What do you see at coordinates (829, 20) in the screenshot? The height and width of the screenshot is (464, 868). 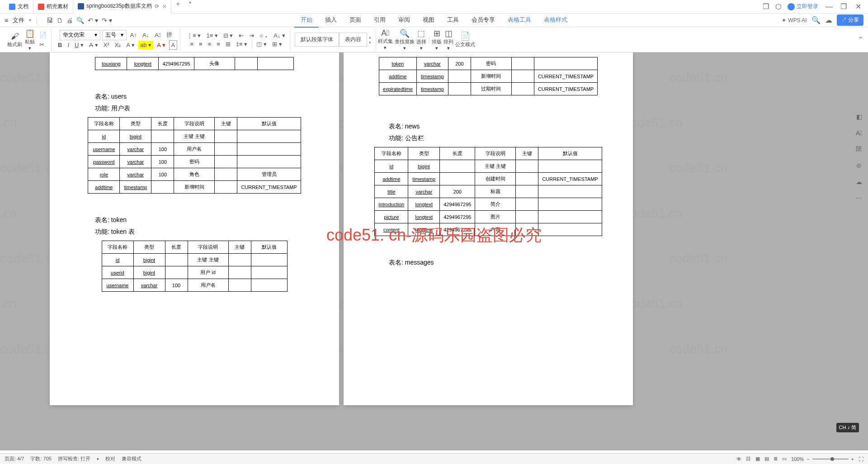 I see `cloud-icon: ☁` at bounding box center [829, 20].